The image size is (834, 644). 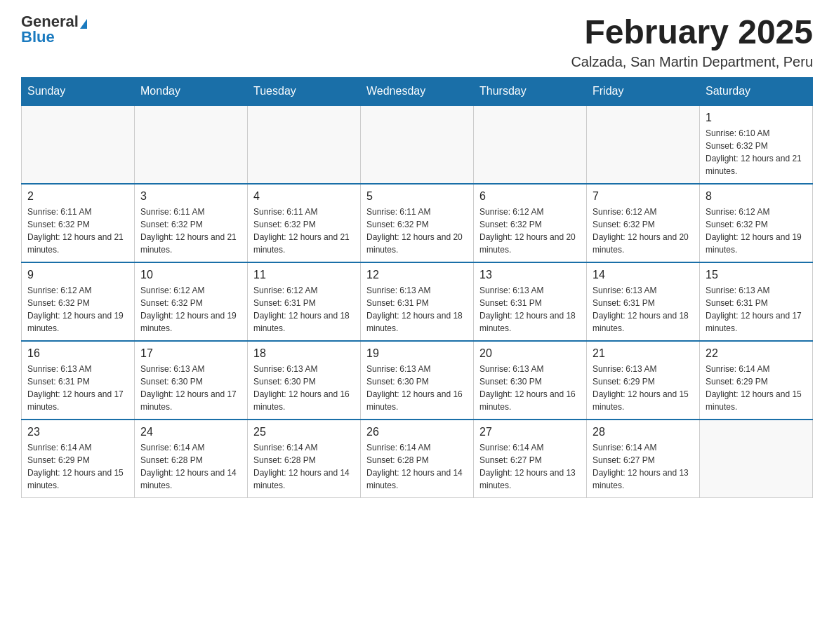 What do you see at coordinates (304, 275) in the screenshot?
I see `day-number: 11` at bounding box center [304, 275].